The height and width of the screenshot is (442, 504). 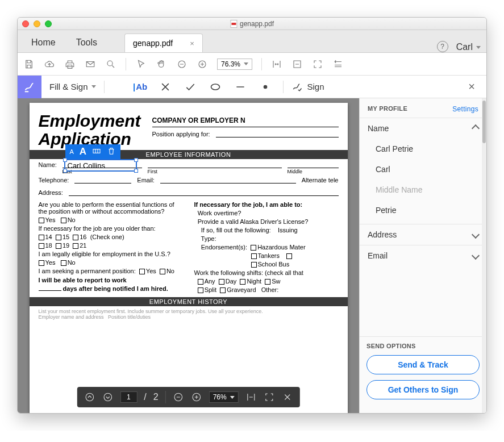 What do you see at coordinates (29, 64) in the screenshot?
I see `save-icon` at bounding box center [29, 64].